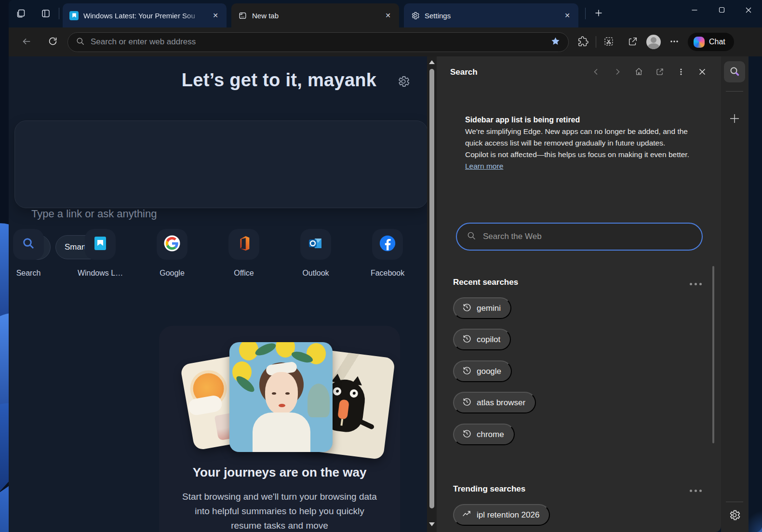  Describe the element at coordinates (583, 42) in the screenshot. I see `extensions-button` at that location.